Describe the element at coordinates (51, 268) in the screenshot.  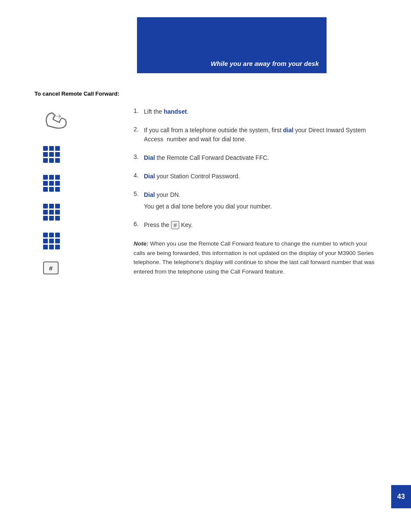
I see `hash-key-symbol: #` at that location.